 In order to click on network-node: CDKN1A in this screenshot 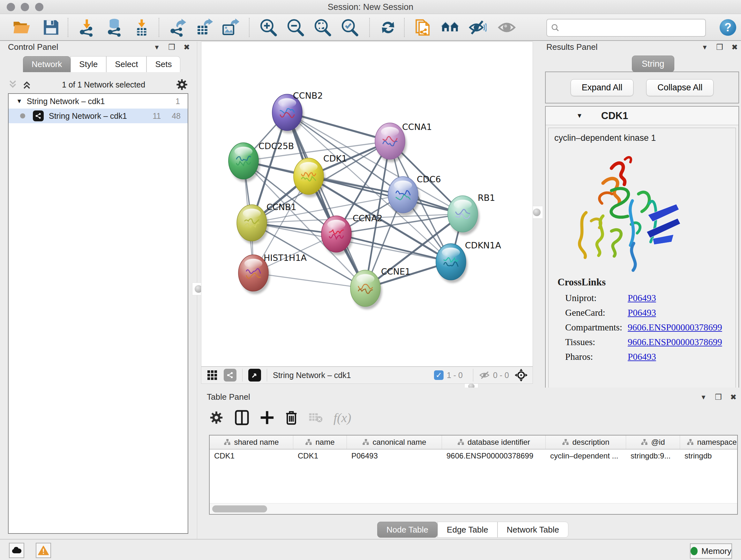, I will do `click(469, 261)`.